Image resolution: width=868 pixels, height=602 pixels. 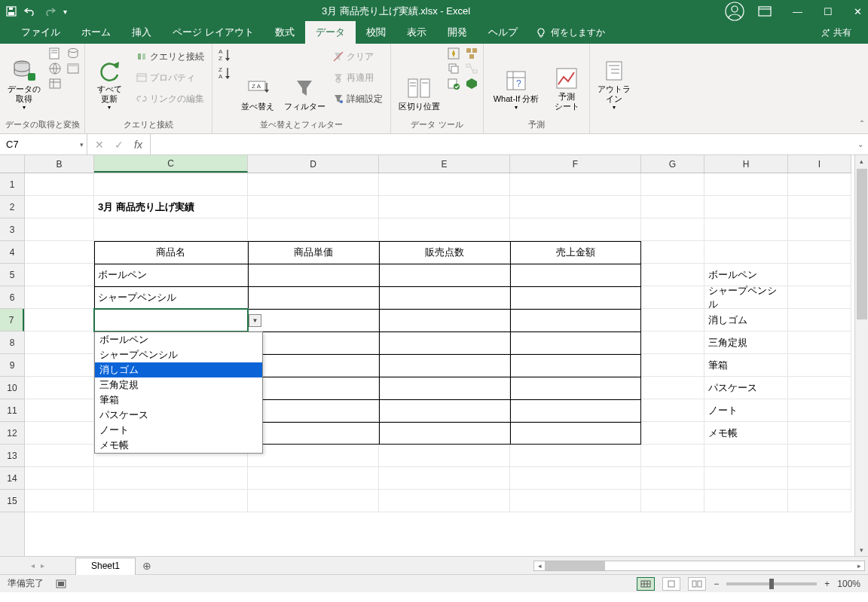 I want to click on cell: ノート, so click(x=746, y=411).